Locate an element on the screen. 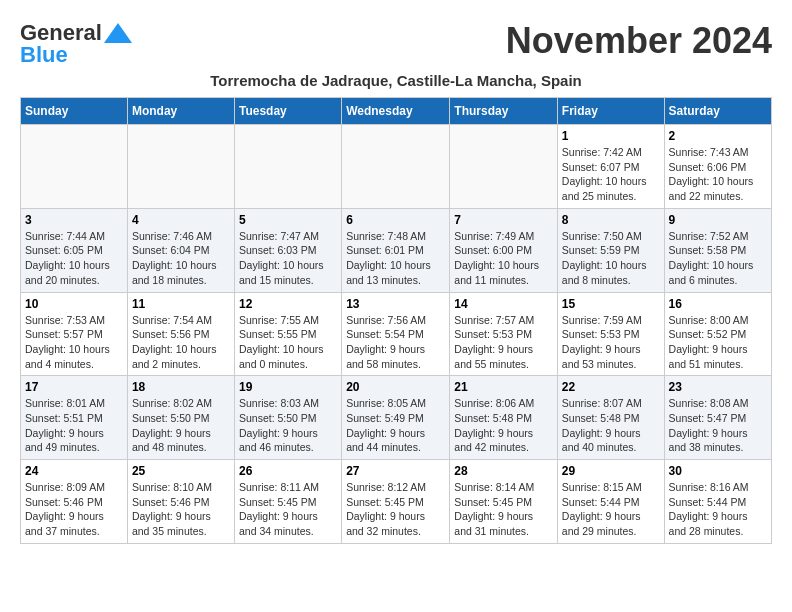 The width and height of the screenshot is (792, 612). calendar-cell: 7Sunrise: 7:49 AM Sunset: 6:00 PM Daylig… is located at coordinates (504, 250).